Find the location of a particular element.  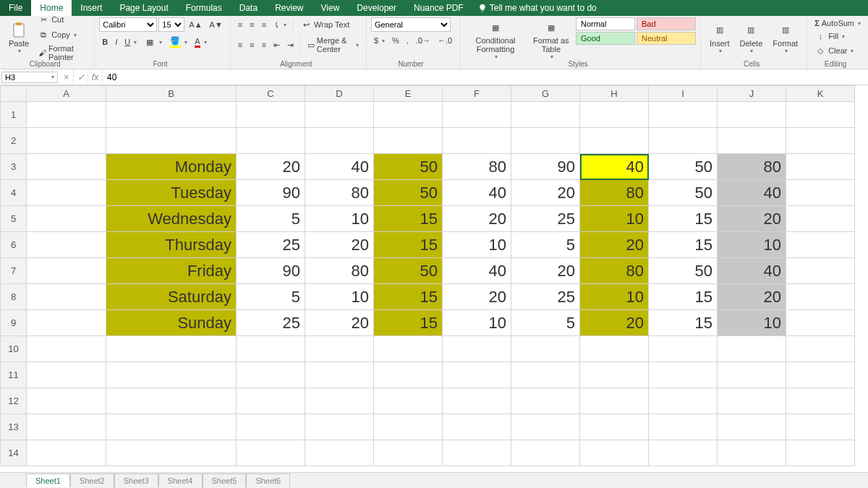

col-header-B: B is located at coordinates (171, 94).